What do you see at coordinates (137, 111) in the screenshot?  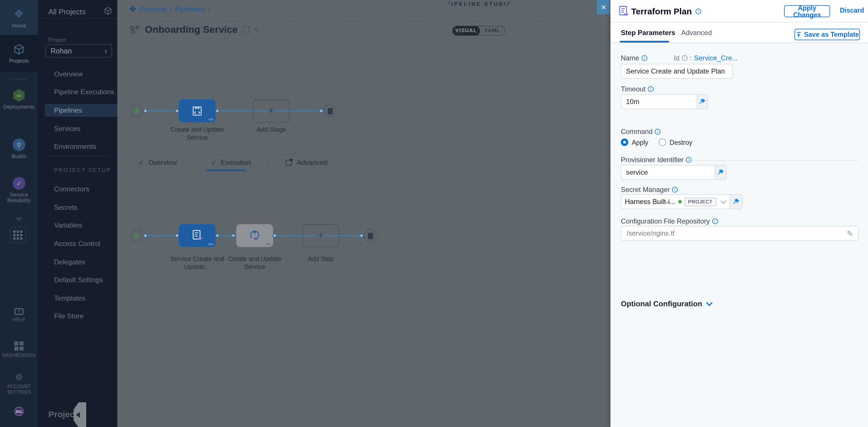 I see `play-icon` at bounding box center [137, 111].